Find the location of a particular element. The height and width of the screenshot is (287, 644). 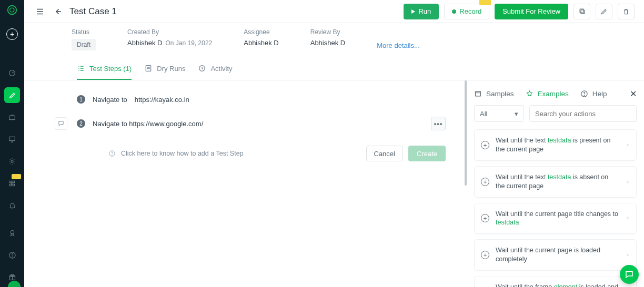

create-button: Create is located at coordinates (427, 153).